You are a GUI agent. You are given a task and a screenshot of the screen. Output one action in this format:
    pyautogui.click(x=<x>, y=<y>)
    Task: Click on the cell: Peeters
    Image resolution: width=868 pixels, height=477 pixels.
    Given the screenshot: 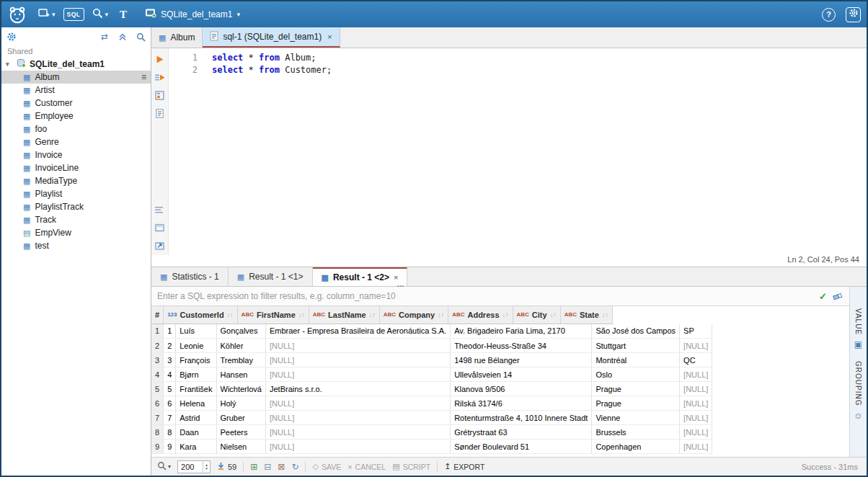 What is the action you would take?
    pyautogui.click(x=241, y=432)
    